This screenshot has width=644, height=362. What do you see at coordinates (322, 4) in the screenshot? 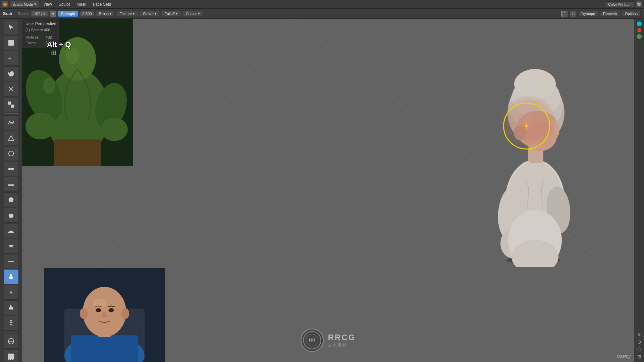
I see `top-menu-bar: Sculpt Mode ▾ View Sculpt Mask Face Sets…` at bounding box center [322, 4].